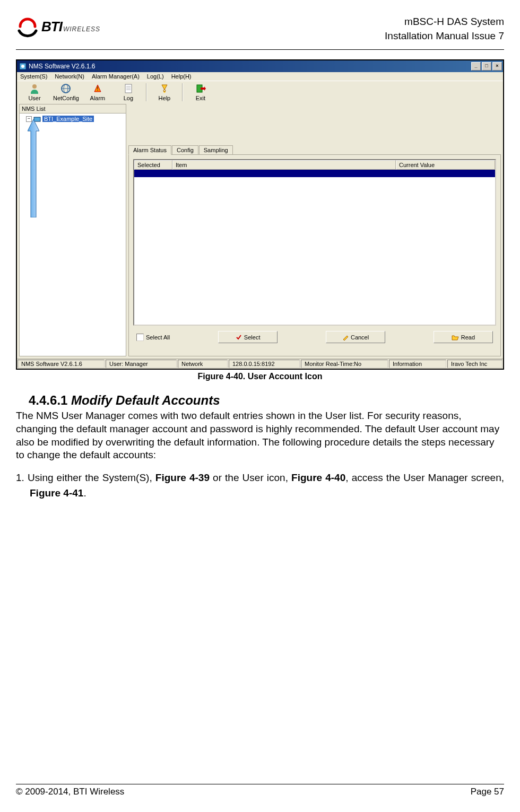 This screenshot has height=812, width=520. Describe the element at coordinates (216, 150) in the screenshot. I see `tab-sampling: Sampling` at that location.